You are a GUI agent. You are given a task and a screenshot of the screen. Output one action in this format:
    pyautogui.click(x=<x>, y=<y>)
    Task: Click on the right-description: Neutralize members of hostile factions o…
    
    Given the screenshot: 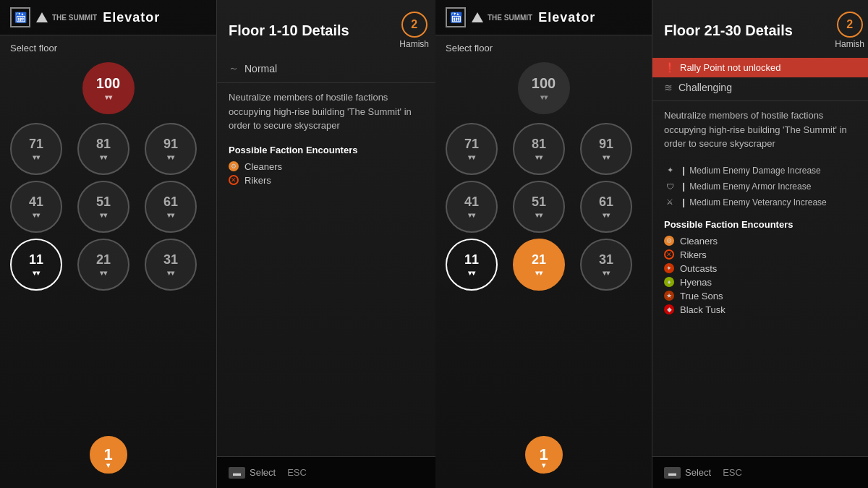 What is the action you would take?
    pyautogui.click(x=760, y=130)
    